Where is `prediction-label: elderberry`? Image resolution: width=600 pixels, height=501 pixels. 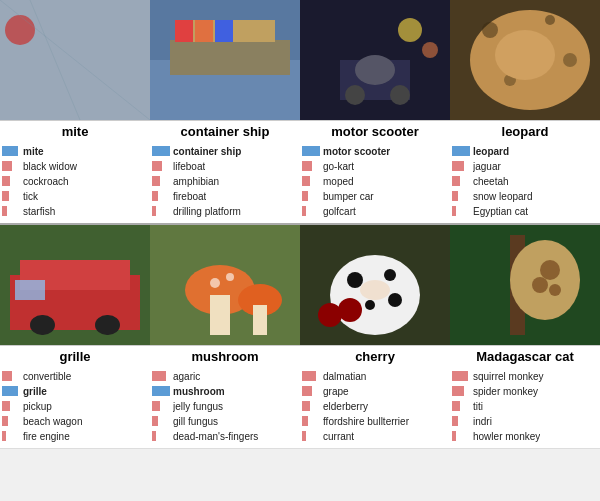
prediction-label: elderberry is located at coordinates (346, 406).